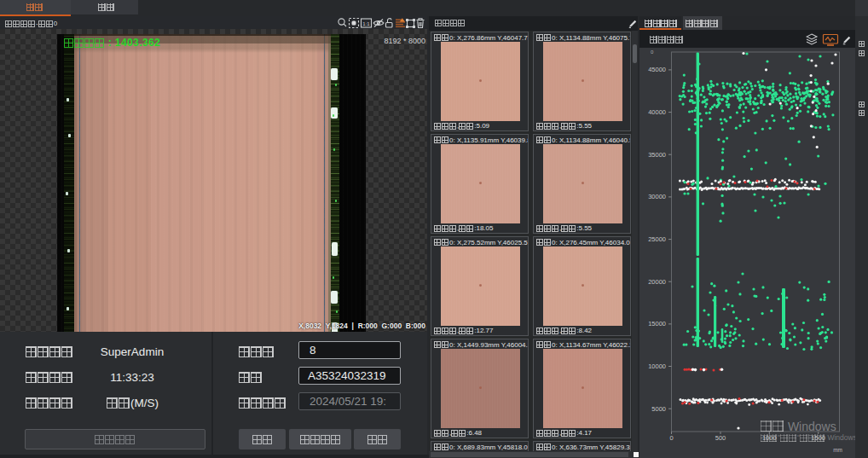 The width and height of the screenshot is (868, 458). What do you see at coordinates (657, 239) in the screenshot?
I see `svg-text: 25000` at bounding box center [657, 239].